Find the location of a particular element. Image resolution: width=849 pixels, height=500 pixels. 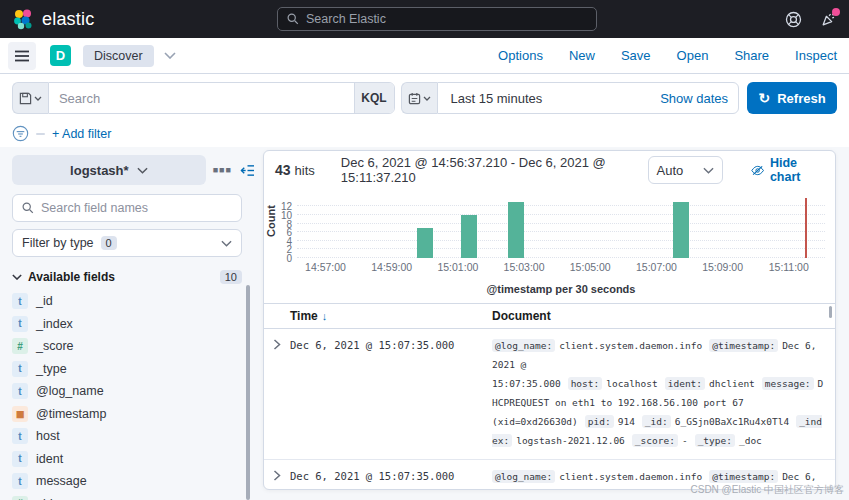

filter-by-type-select: Filter by type 0 is located at coordinates (127, 243).